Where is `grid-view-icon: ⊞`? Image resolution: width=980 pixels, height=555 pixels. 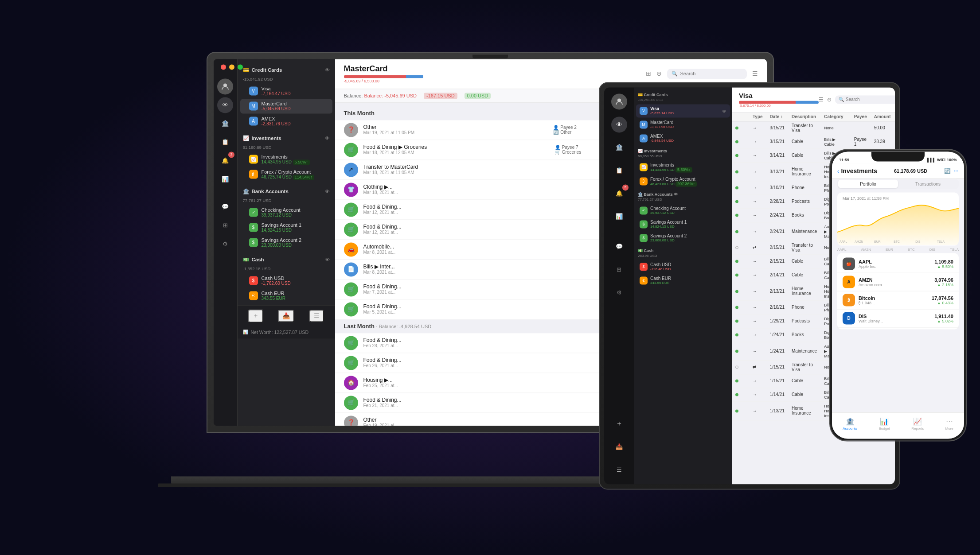
grid-view-icon: ⊞ is located at coordinates (648, 74).